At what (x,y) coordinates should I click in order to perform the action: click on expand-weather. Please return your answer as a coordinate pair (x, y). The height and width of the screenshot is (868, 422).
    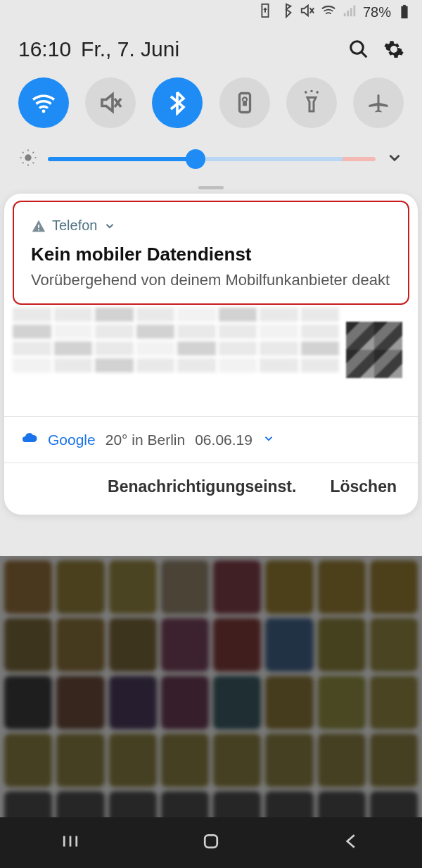
    Looking at the image, I should click on (269, 440).